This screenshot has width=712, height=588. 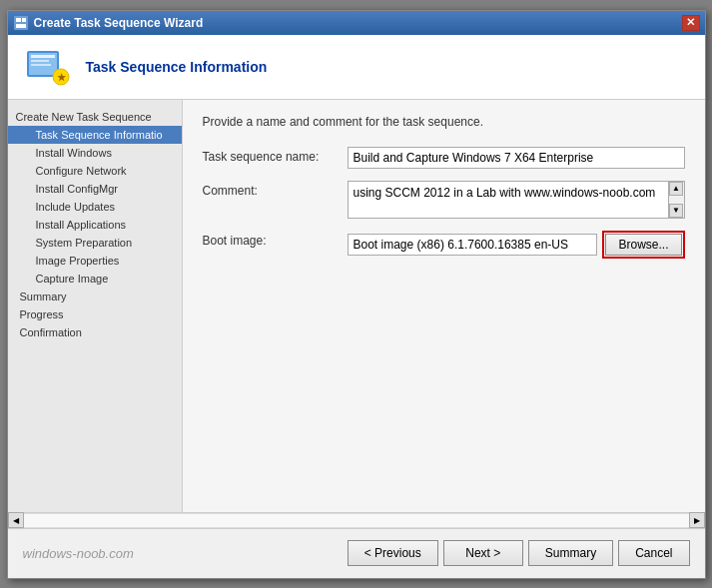 What do you see at coordinates (95, 243) in the screenshot?
I see `sidebar-item-system-preparation: System Preparation` at bounding box center [95, 243].